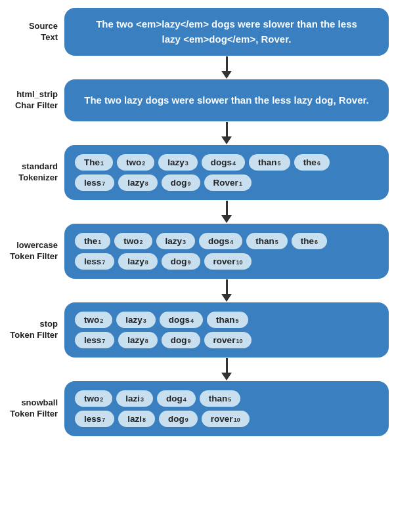  Describe the element at coordinates (135, 399) in the screenshot. I see `token: lazi3` at that location.